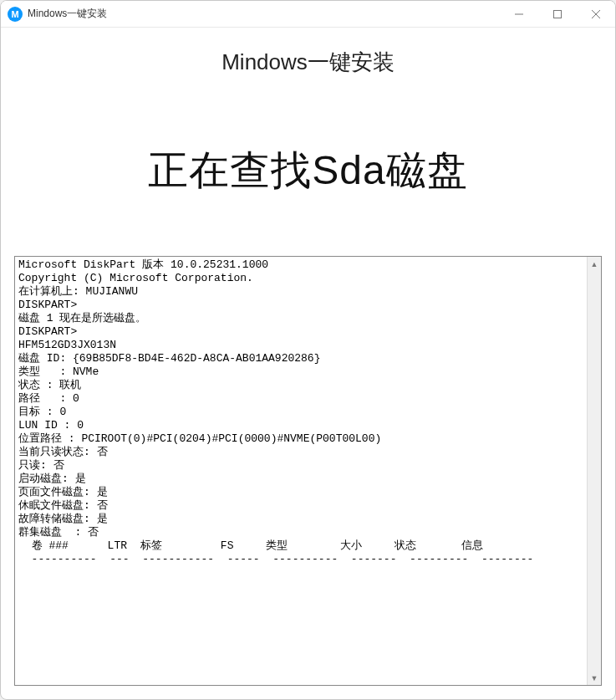  Describe the element at coordinates (596, 13) in the screenshot. I see `close-button` at that location.